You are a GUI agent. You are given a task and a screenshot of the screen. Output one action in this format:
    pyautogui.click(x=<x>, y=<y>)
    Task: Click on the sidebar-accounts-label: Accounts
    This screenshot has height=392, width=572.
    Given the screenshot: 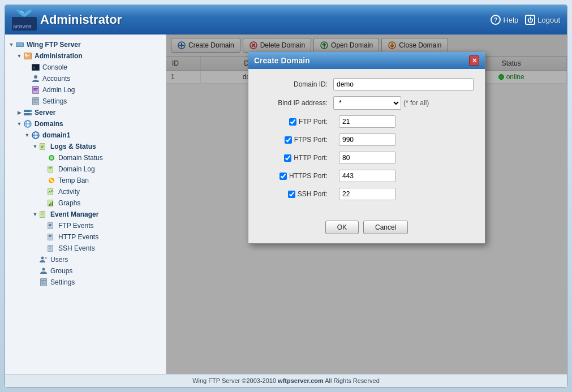 What is the action you would take?
    pyautogui.click(x=57, y=79)
    